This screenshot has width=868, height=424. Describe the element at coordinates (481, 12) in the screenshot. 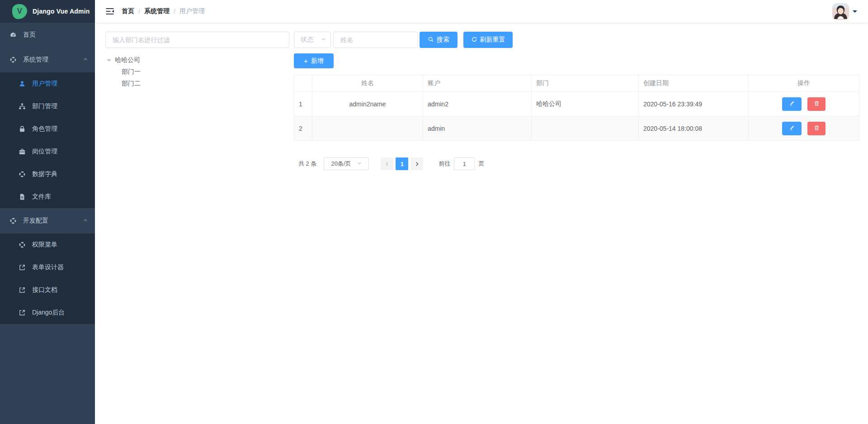

I see `top-navbar: 首页 / 系统管理 / 用户管理` at that location.